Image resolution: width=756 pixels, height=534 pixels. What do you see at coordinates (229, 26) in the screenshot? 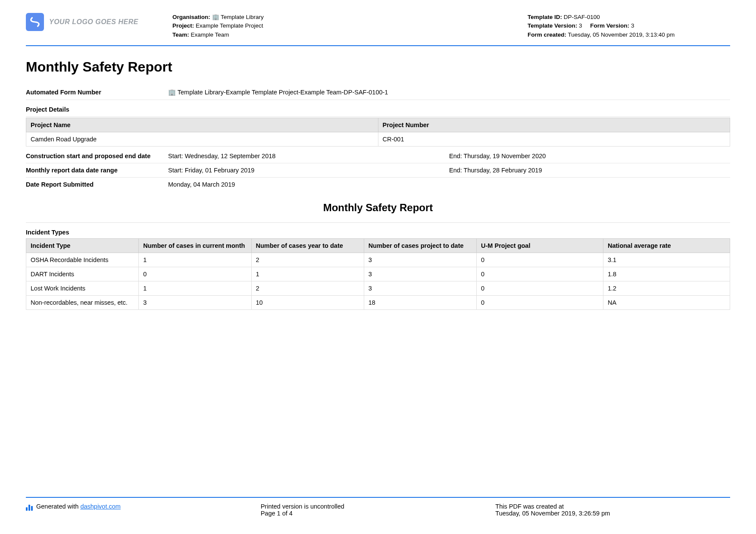
I see `project-value: Example Template Project` at bounding box center [229, 26].